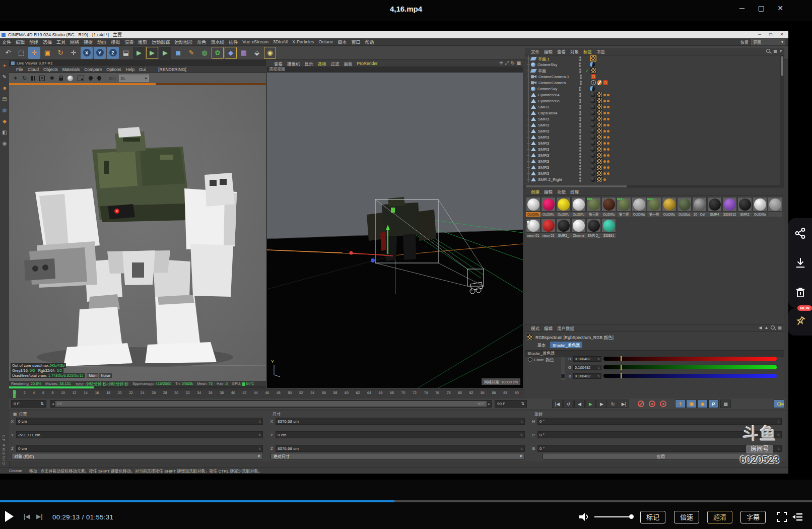 The height and width of the screenshot is (529, 812). What do you see at coordinates (507, 63) in the screenshot?
I see `viewport-zoom-icon: ⤢` at bounding box center [507, 63].